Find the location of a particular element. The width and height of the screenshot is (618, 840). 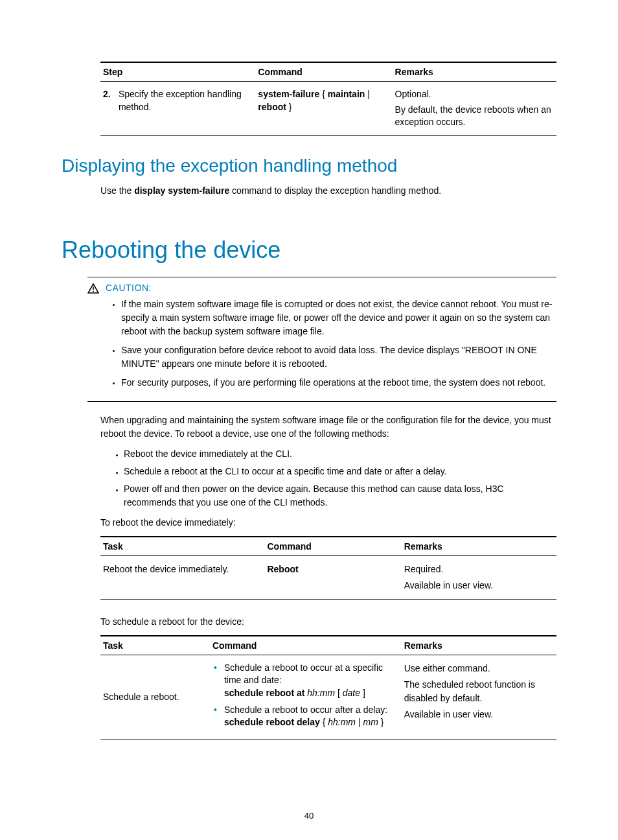

remarks-cell: Required. Available in user view. is located at coordinates (479, 577).